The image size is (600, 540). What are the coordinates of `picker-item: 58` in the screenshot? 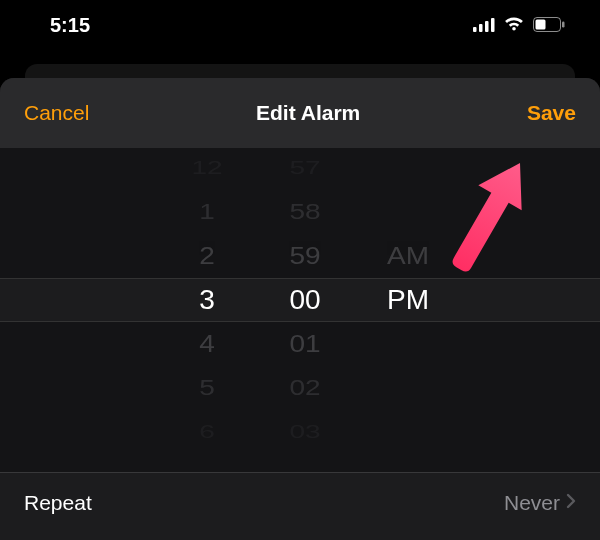 It's located at (305, 212).